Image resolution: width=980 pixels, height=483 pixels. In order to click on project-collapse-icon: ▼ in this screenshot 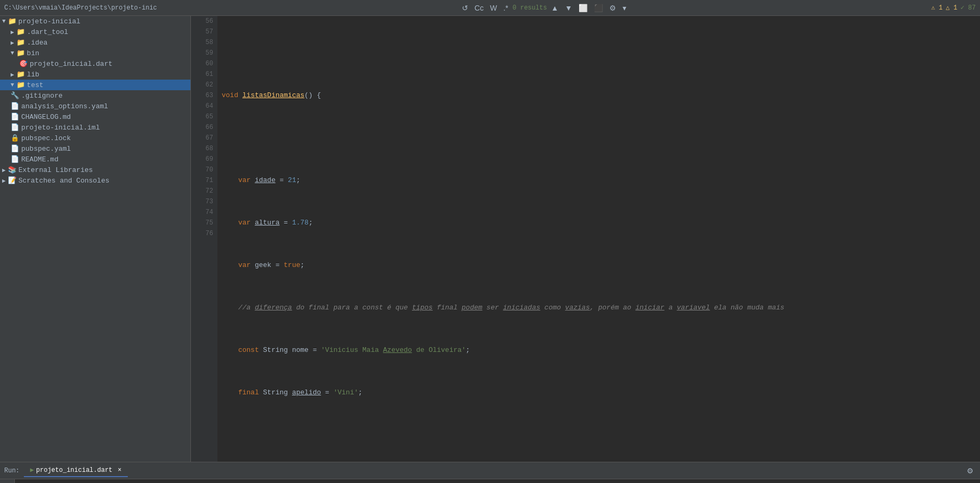, I will do `click(4, 21)`.